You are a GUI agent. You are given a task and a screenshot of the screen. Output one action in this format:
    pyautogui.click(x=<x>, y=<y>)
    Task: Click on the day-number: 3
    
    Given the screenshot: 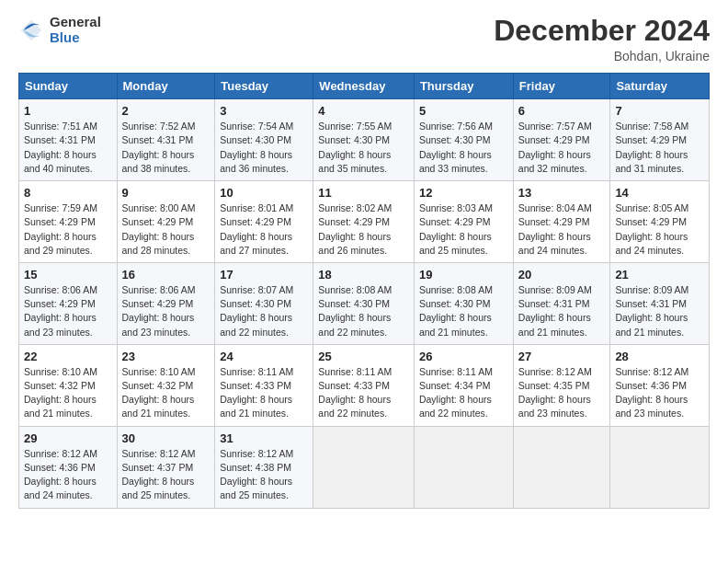 What is the action you would take?
    pyautogui.click(x=264, y=110)
    